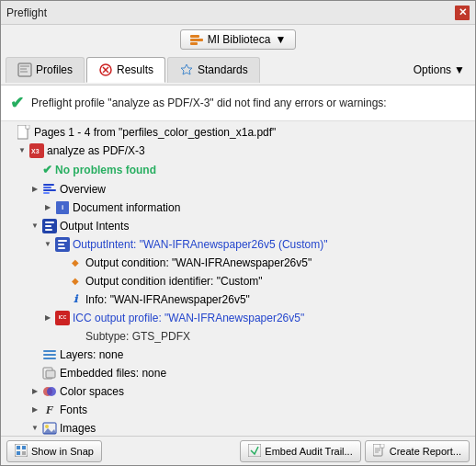 The image size is (476, 466). Describe the element at coordinates (309, 451) in the screenshot. I see `embed-audit-label: Embed Audit Trail...` at that location.